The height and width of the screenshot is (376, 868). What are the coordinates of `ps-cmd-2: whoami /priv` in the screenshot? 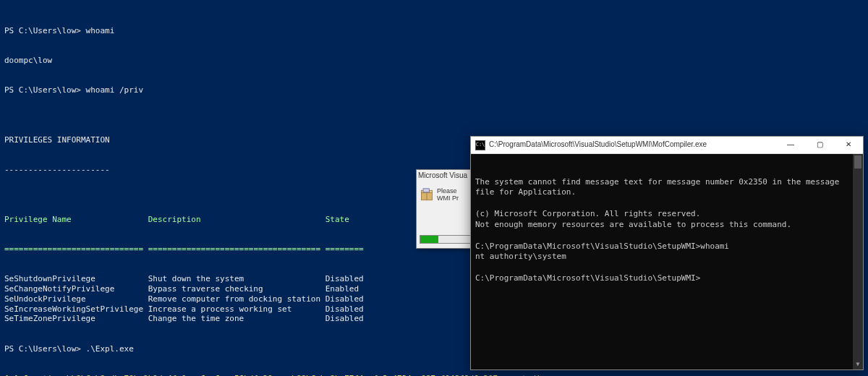 It's located at (114, 90).